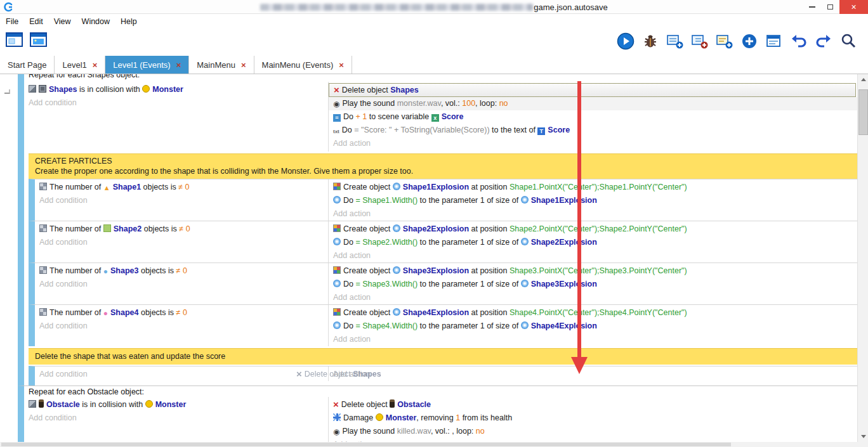 The width and height of the screenshot is (868, 447). Describe the element at coordinates (443, 200) in the screenshot. I see `subevent-shape1: The number of Shape1 objects is ≠ 0 Add …` at that location.